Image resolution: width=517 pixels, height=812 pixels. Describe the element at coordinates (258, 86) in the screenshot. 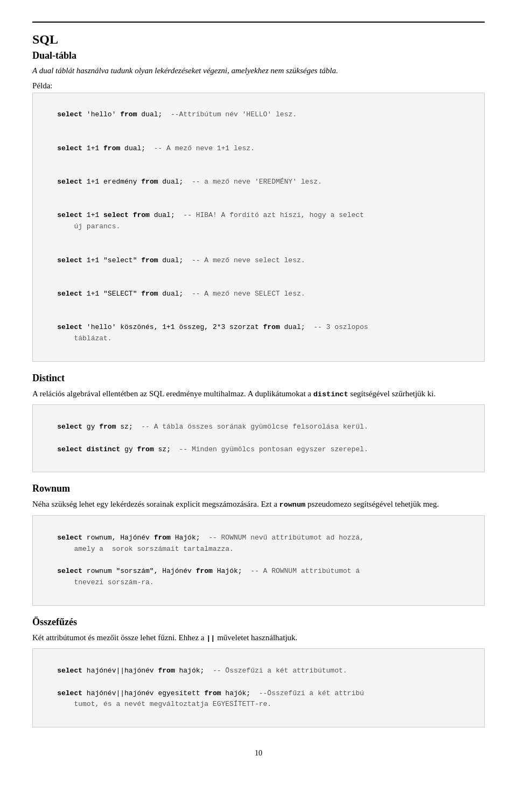

I see `pelda-label: Példa:` at that location.